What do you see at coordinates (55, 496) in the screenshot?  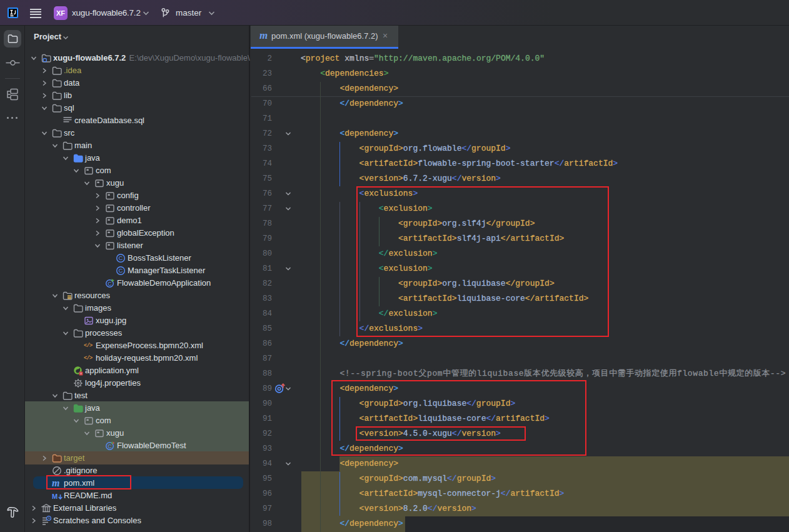 I see `svg-text: M` at bounding box center [55, 496].